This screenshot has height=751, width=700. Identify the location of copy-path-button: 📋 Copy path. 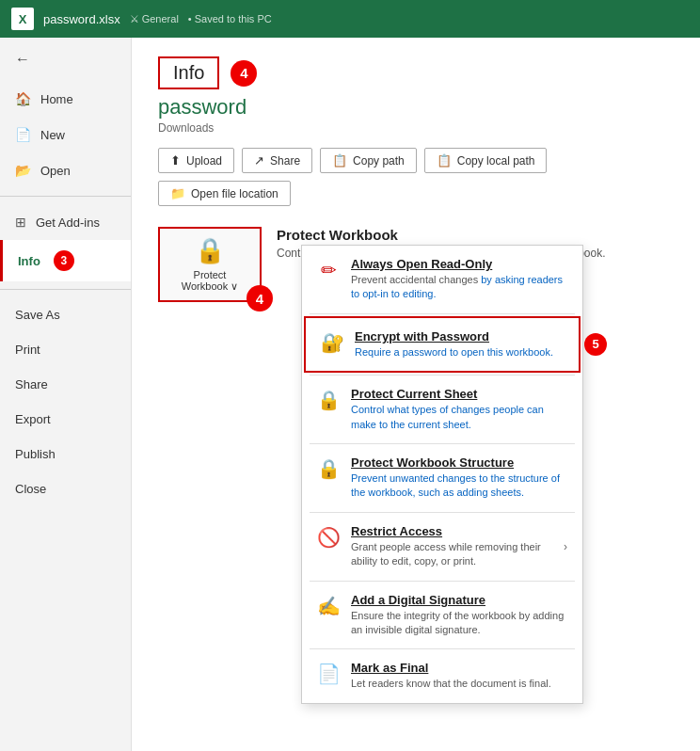
(369, 160).